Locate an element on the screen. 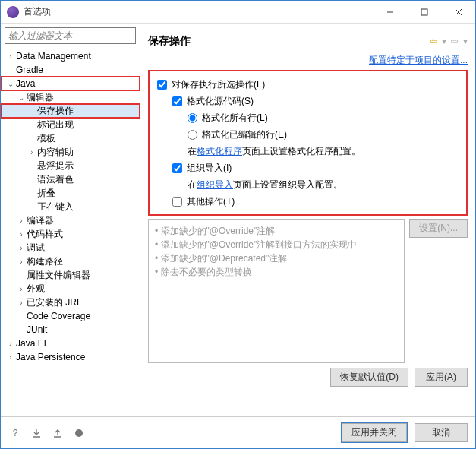  window-title: 首选项 is located at coordinates (198, 12).